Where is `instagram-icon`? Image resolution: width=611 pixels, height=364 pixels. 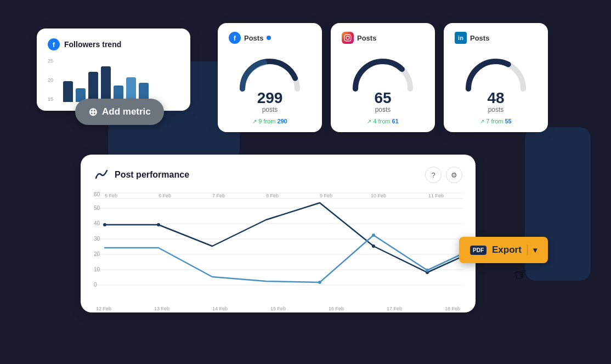 instagram-icon is located at coordinates (348, 38).